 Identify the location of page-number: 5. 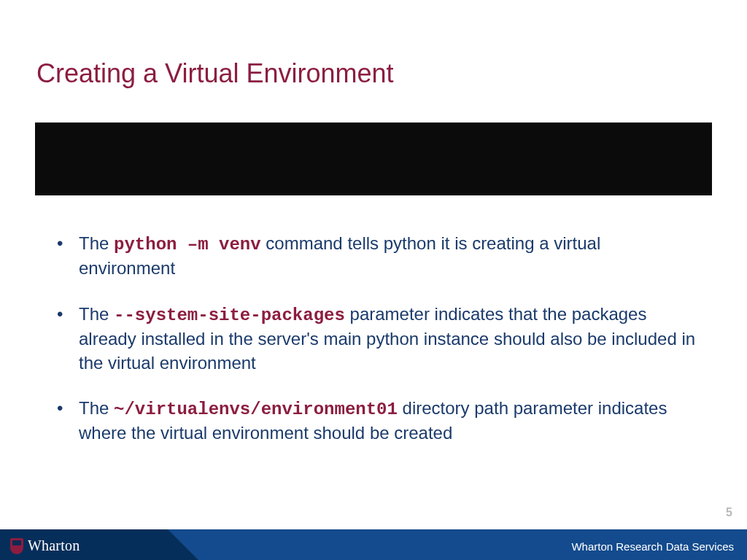
(729, 513).